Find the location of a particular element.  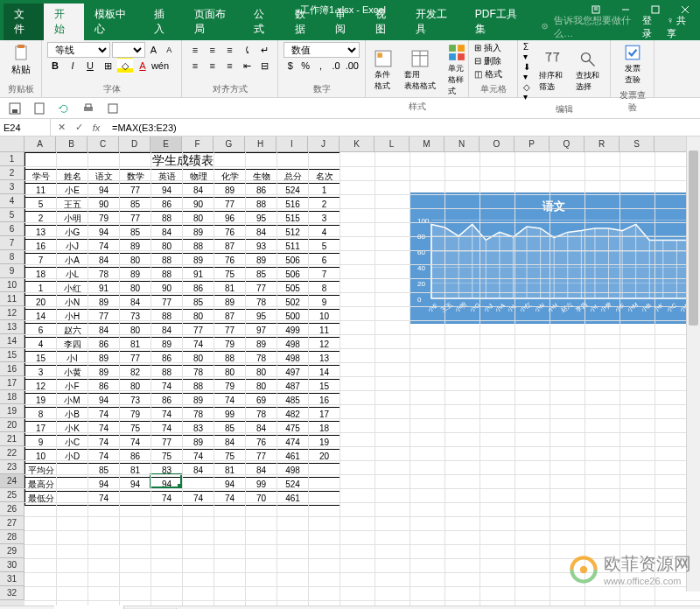

cell: 7 is located at coordinates (41, 261).